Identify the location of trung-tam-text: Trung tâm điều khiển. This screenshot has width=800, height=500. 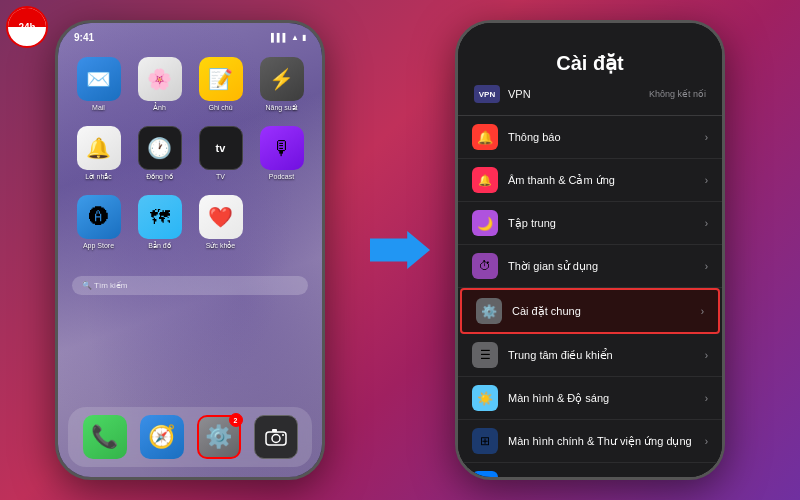
(606, 356).